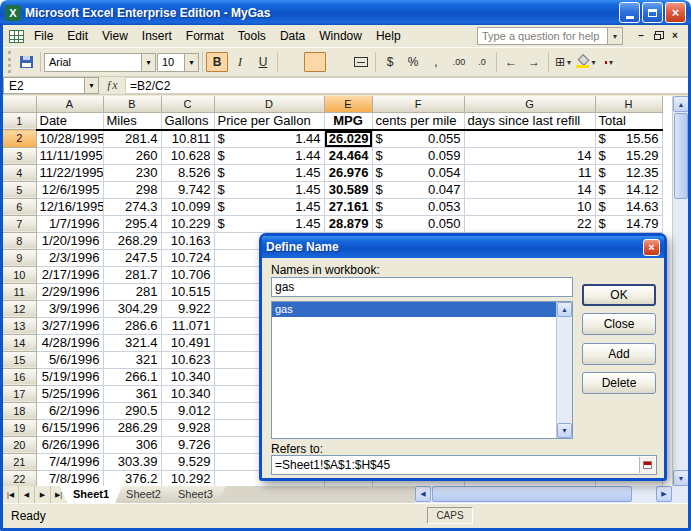 Image resolution: width=691 pixels, height=531 pixels. What do you see at coordinates (630, 12) in the screenshot?
I see `minimize-button` at bounding box center [630, 12].